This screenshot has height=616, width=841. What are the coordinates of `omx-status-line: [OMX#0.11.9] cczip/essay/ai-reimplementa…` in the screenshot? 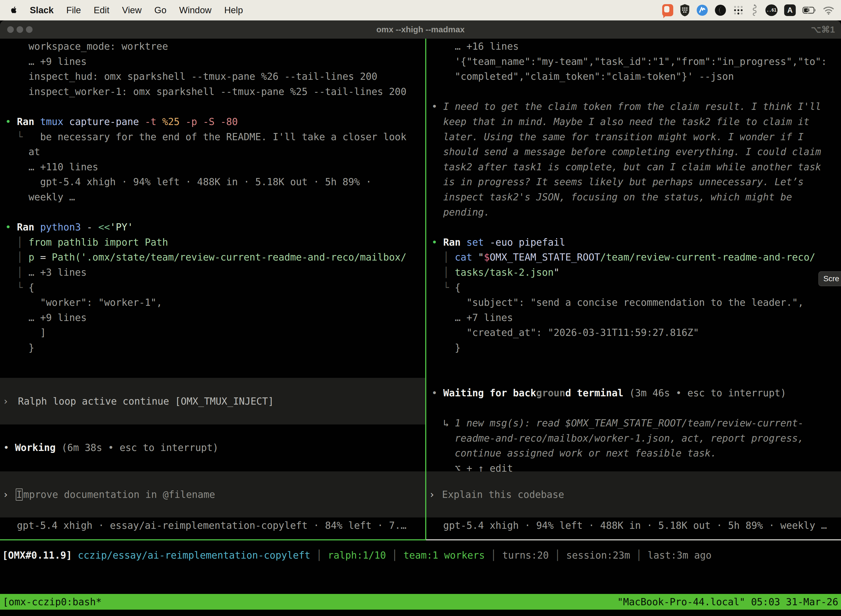 It's located at (357, 555).